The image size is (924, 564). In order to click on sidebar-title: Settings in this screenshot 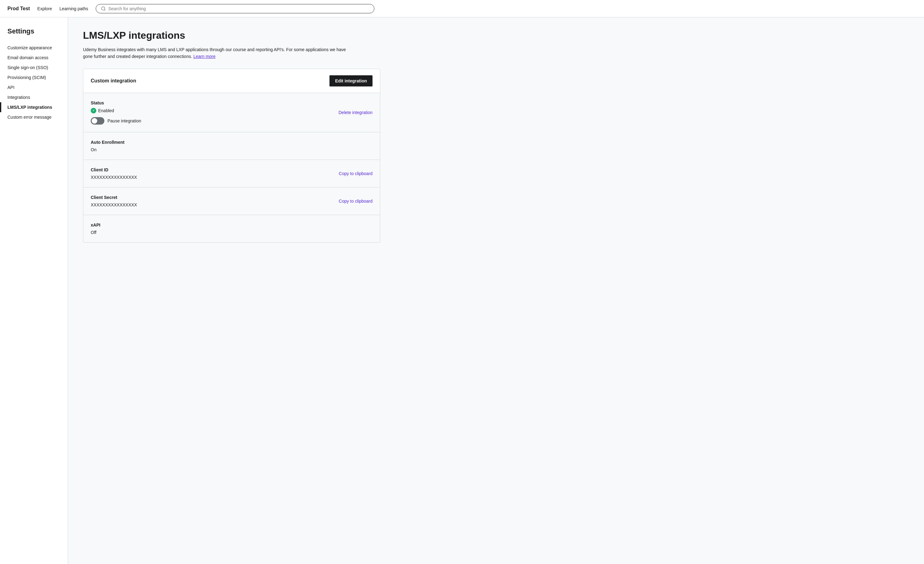, I will do `click(38, 32)`.